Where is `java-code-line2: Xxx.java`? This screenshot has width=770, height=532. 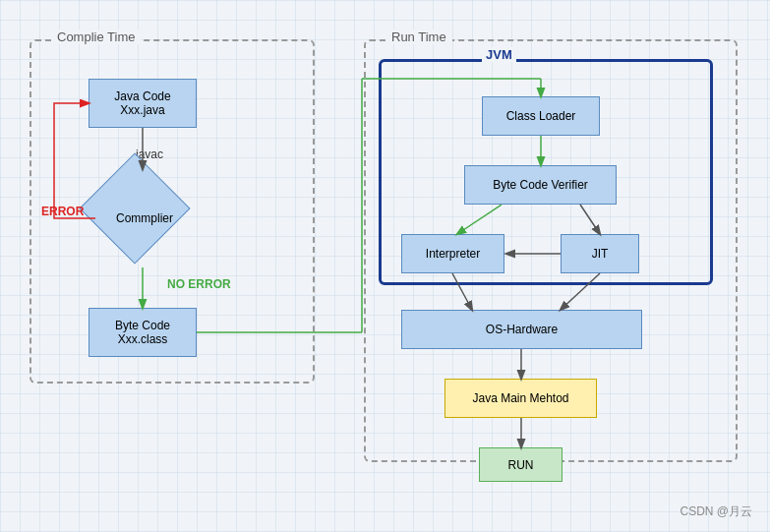
java-code-line2: Xxx.java is located at coordinates (142, 110).